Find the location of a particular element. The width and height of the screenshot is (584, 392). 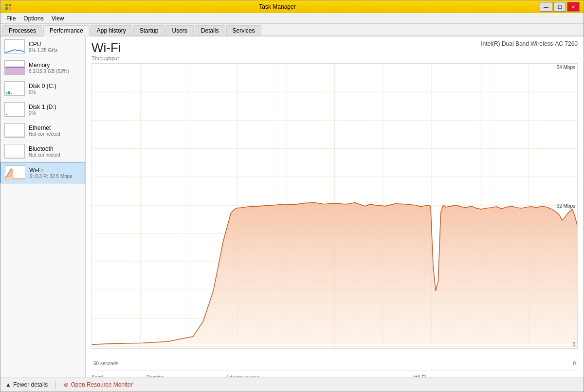

bluetooth-label: Bluetooth is located at coordinates (55, 149).